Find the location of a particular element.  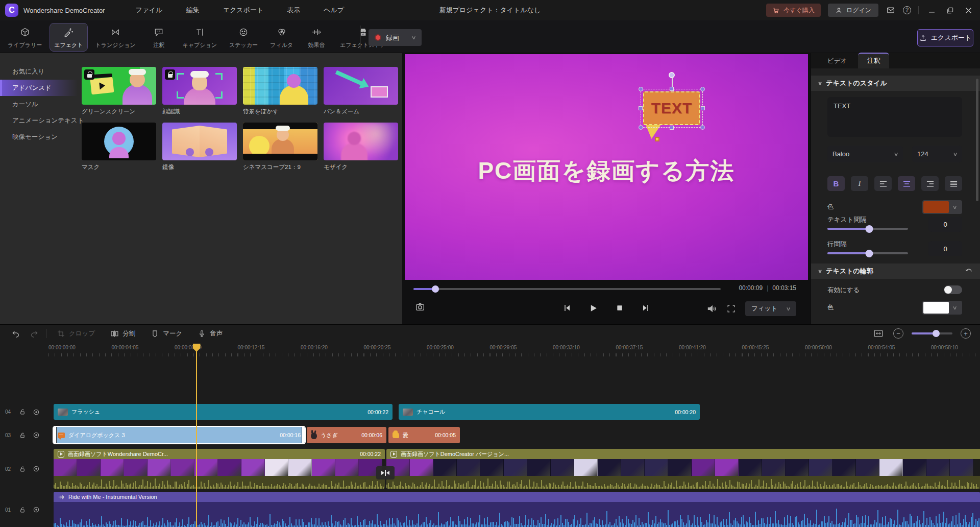

rotation-handle is located at coordinates (672, 75).